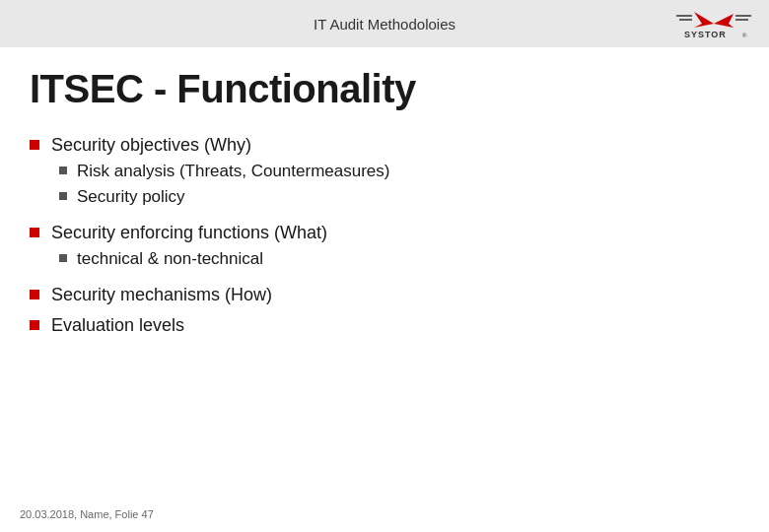 The width and height of the screenshot is (769, 532). I want to click on bullet-text: Security enforcing functions (What), so click(189, 233).